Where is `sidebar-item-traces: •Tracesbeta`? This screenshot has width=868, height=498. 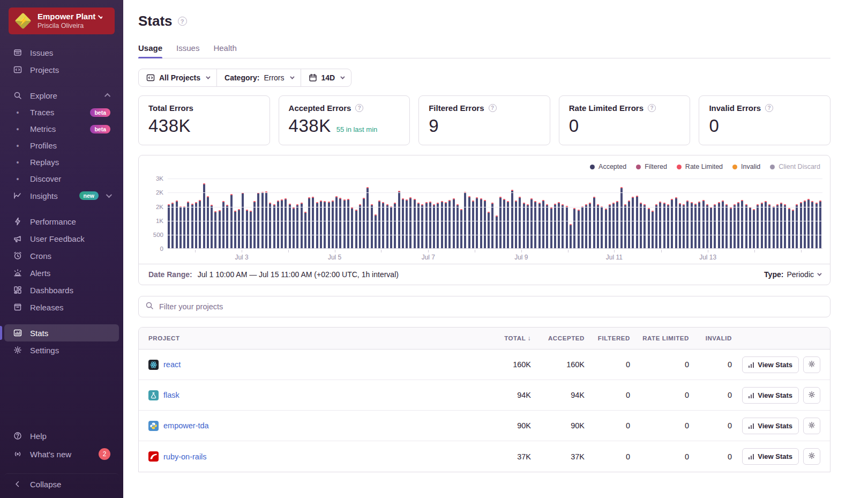
sidebar-item-traces: •Tracesbeta is located at coordinates (62, 113).